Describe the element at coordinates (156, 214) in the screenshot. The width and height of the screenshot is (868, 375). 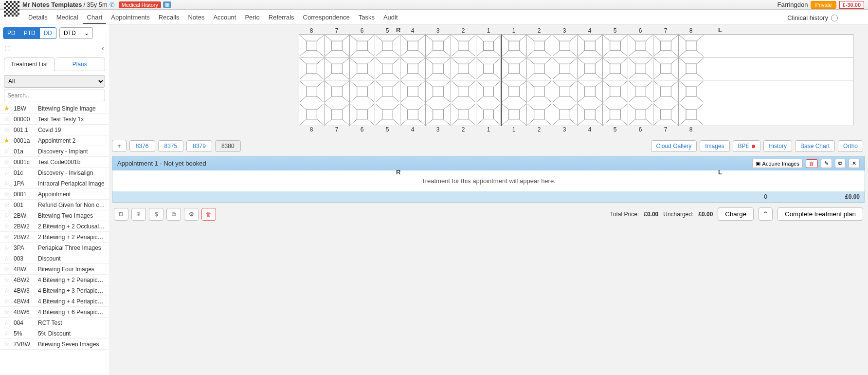
I see `payment-button: $` at that location.